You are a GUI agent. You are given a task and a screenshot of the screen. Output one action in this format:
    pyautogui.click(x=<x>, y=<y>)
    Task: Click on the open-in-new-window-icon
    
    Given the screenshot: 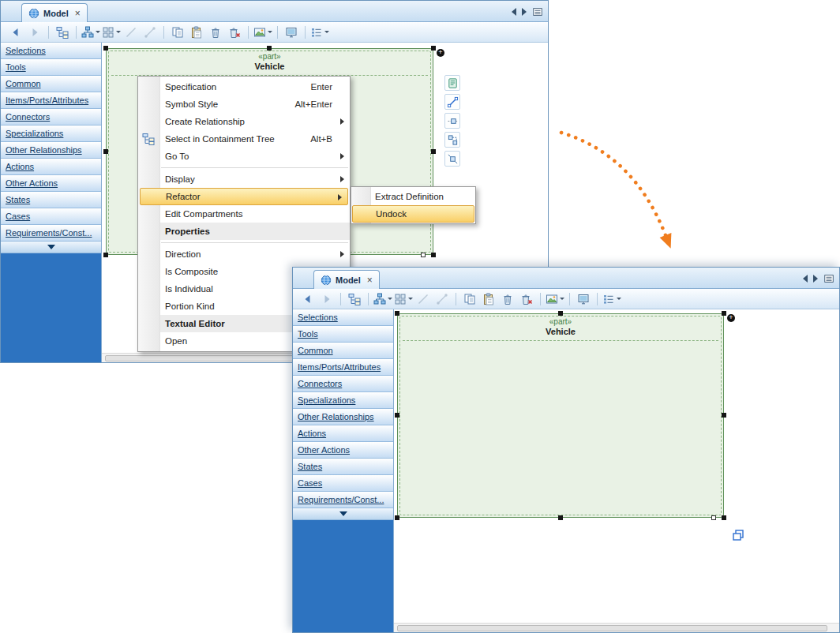 What is the action you would take?
    pyautogui.click(x=738, y=535)
    